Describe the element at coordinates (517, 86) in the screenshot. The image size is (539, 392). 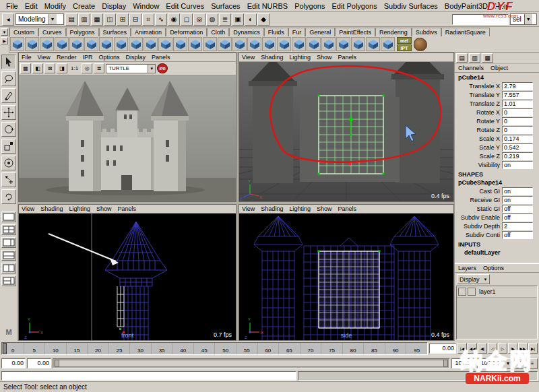
I see `channel-value-field: 2.79` at that location.